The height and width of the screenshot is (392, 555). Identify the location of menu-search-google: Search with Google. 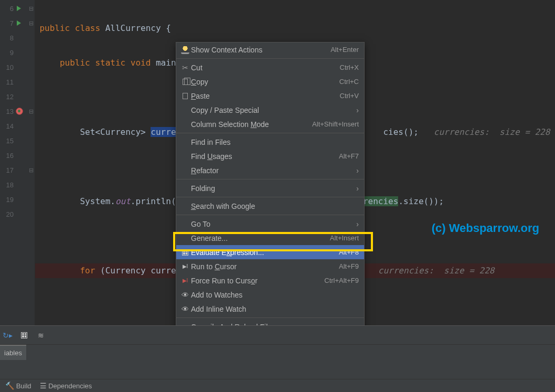
(270, 206).